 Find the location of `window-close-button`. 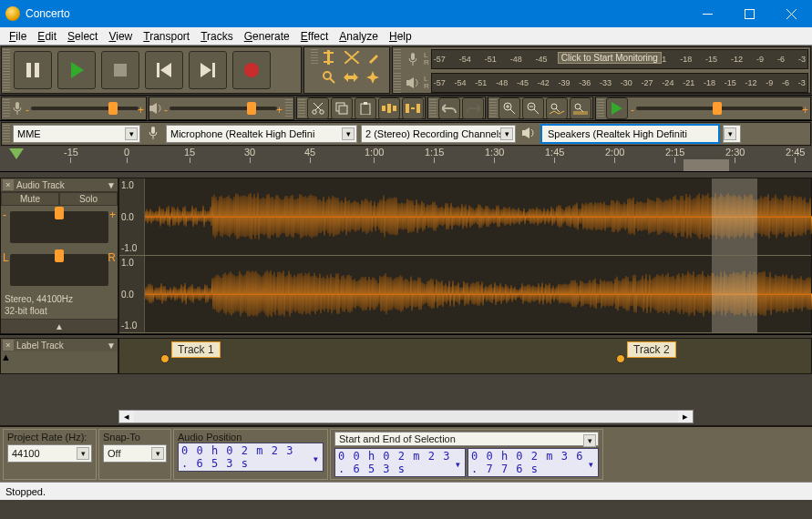

window-close-button is located at coordinates (791, 14).